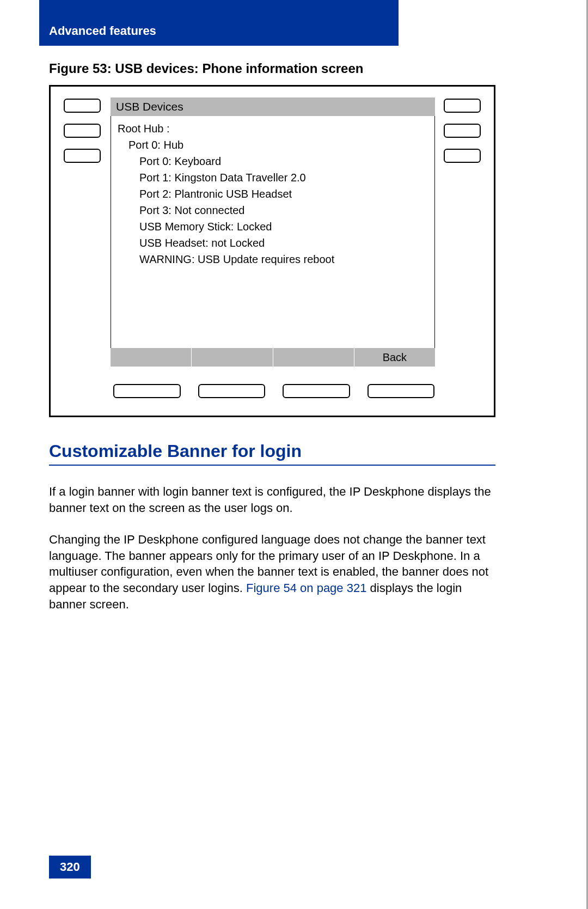 The image size is (588, 909). I want to click on phone-screen-body: Root Hub : Port 0: Hub Port 0: Keyboard …, so click(273, 234).